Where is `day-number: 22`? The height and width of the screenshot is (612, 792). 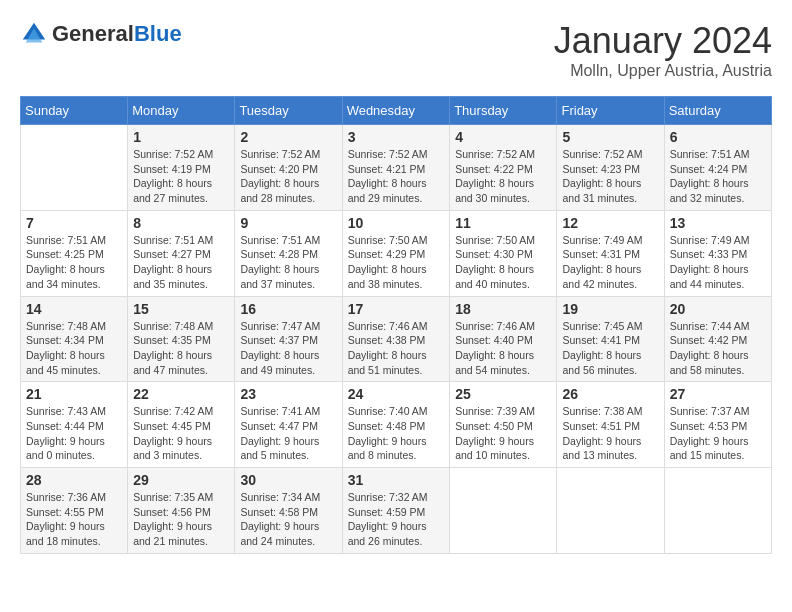 day-number: 22 is located at coordinates (181, 394).